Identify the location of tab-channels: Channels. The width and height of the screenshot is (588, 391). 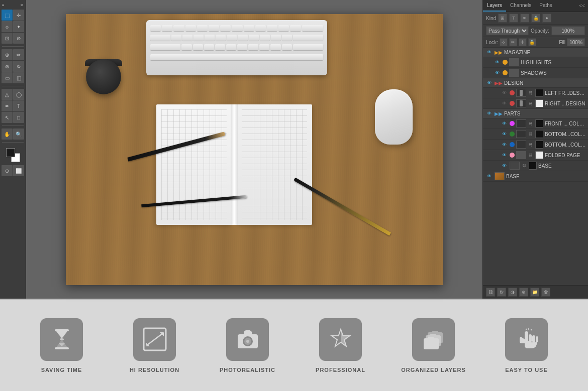
(521, 6).